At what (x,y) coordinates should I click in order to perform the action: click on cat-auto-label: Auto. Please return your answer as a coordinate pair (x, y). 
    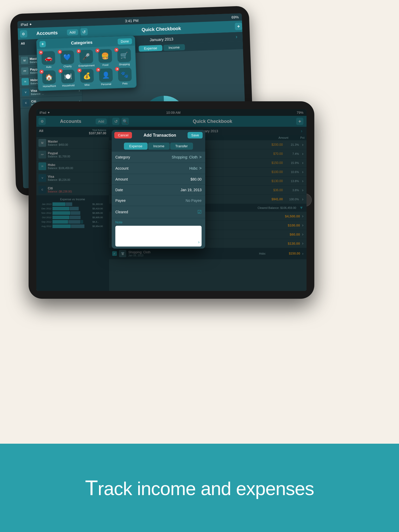
    Looking at the image, I should click on (49, 67).